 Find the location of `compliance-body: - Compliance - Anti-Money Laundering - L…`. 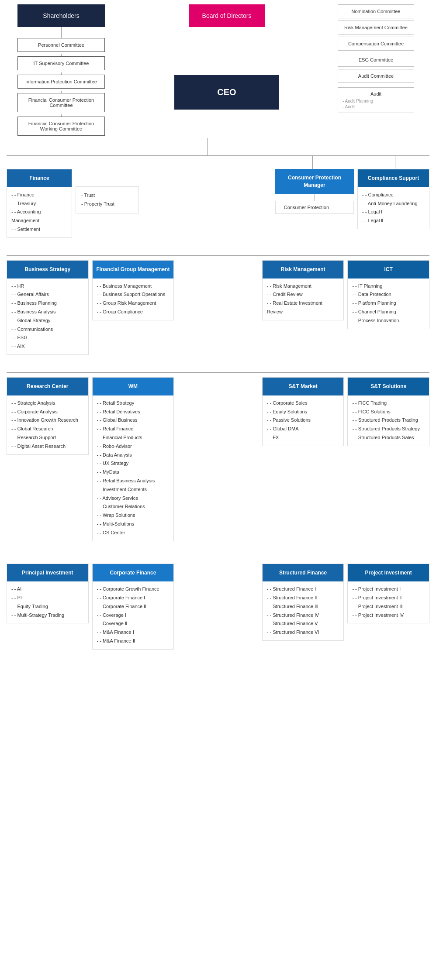

compliance-body: - Compliance - Anti-Money Laundering - L… is located at coordinates (393, 208).